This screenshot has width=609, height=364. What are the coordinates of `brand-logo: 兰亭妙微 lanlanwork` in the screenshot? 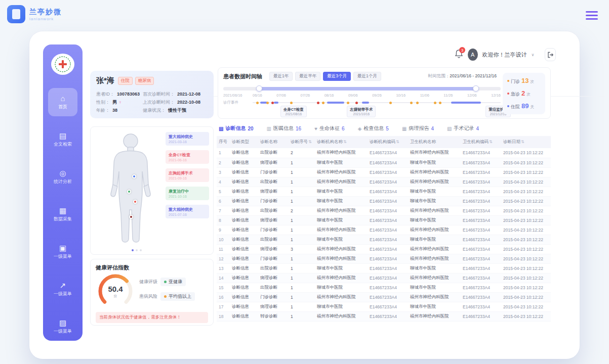 It's located at (34, 14).